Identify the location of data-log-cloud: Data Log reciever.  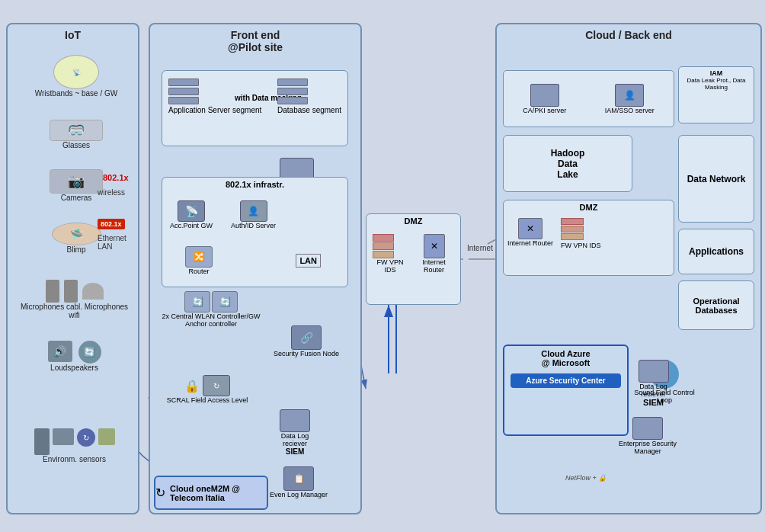
(654, 379).